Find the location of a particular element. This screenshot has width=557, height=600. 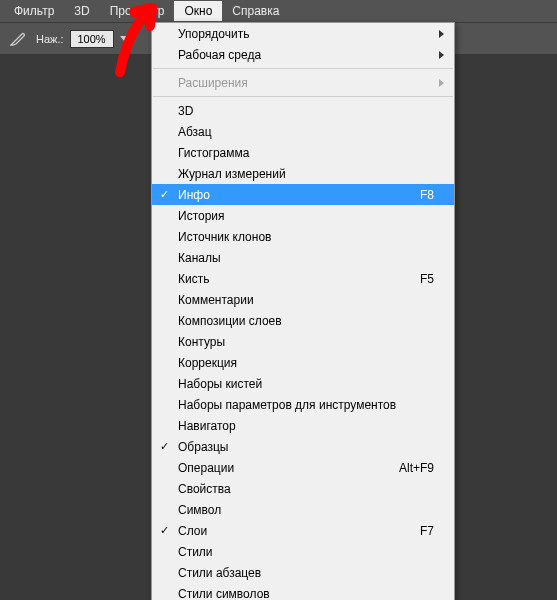

menu-option-label: Каналы is located at coordinates (306, 258).